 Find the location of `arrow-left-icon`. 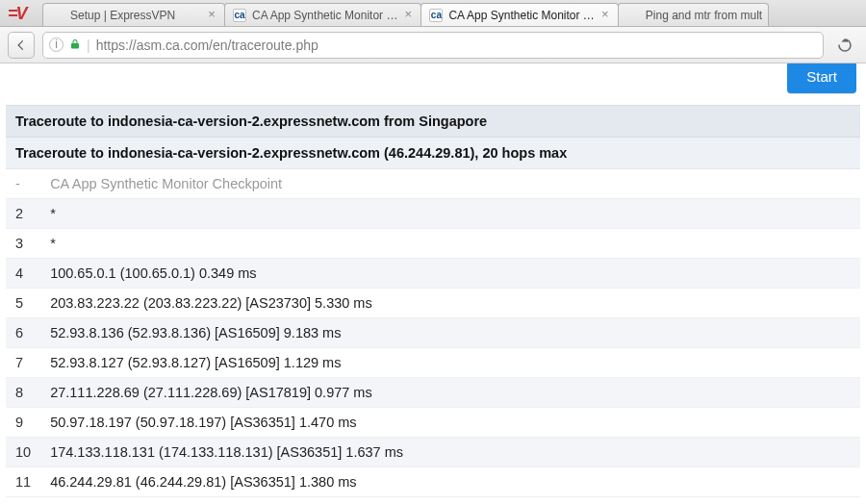

arrow-left-icon is located at coordinates (21, 45).